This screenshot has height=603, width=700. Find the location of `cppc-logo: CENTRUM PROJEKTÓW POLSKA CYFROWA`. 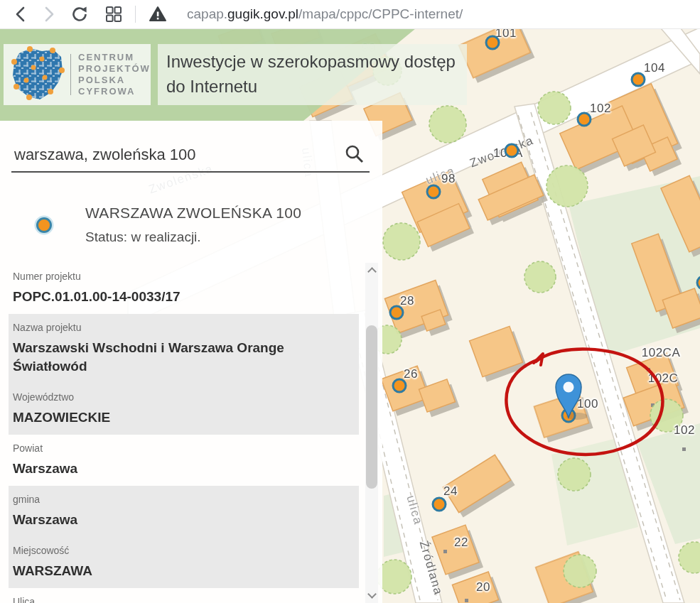

cppc-logo: CENTRUM PROJEKTÓW POLSKA CYFROWA is located at coordinates (77, 75).